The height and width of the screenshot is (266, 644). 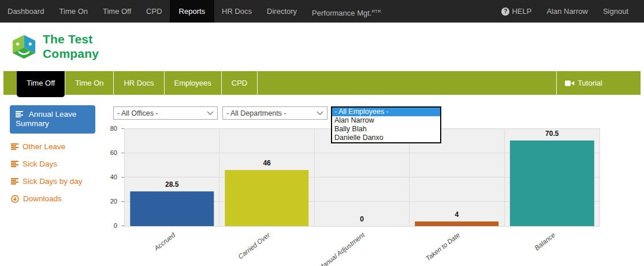 What do you see at coordinates (26, 12) in the screenshot?
I see `top-nav-dashboard: Dashboard` at bounding box center [26, 12].